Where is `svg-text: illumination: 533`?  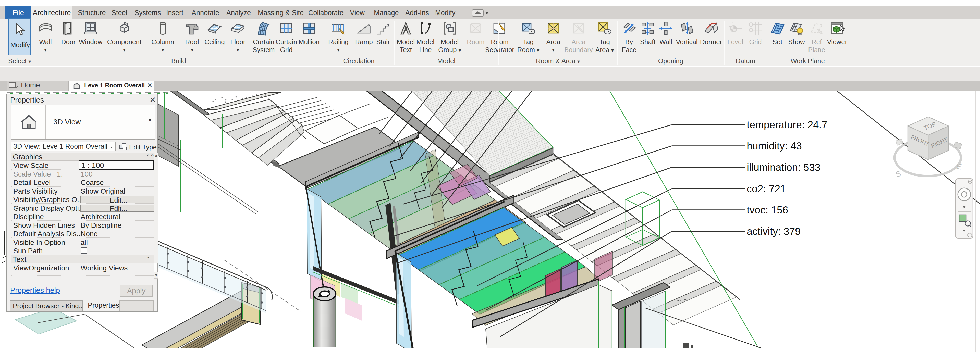
svg-text: illumination: 533 is located at coordinates (784, 167).